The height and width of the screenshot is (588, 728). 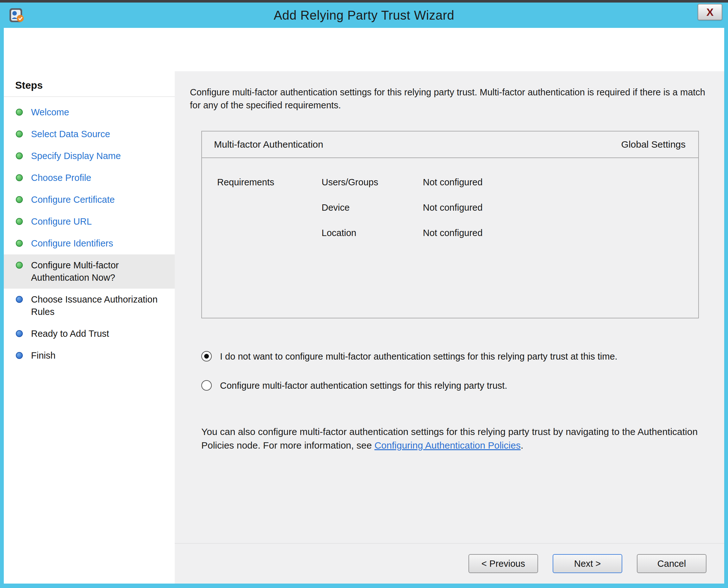 What do you see at coordinates (89, 334) in the screenshot?
I see `step-ready-to-add-trust: Ready to Add Trust` at bounding box center [89, 334].